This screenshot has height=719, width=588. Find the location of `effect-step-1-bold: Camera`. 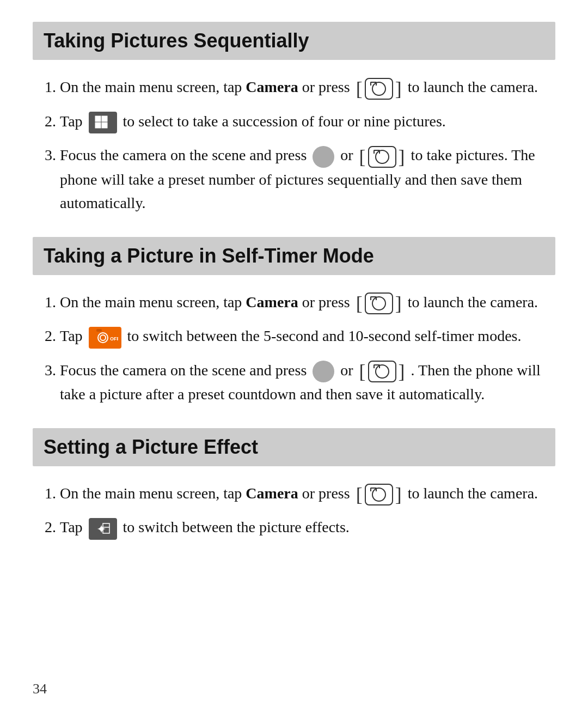

effect-step-1-bold: Camera is located at coordinates (272, 493).